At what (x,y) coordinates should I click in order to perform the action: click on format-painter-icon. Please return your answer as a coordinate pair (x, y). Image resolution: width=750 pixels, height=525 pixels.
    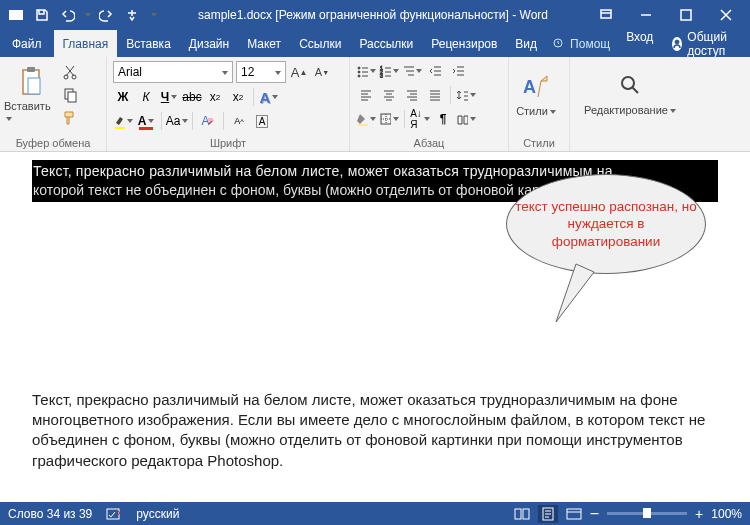
    Looking at the image, I should click on (70, 118).